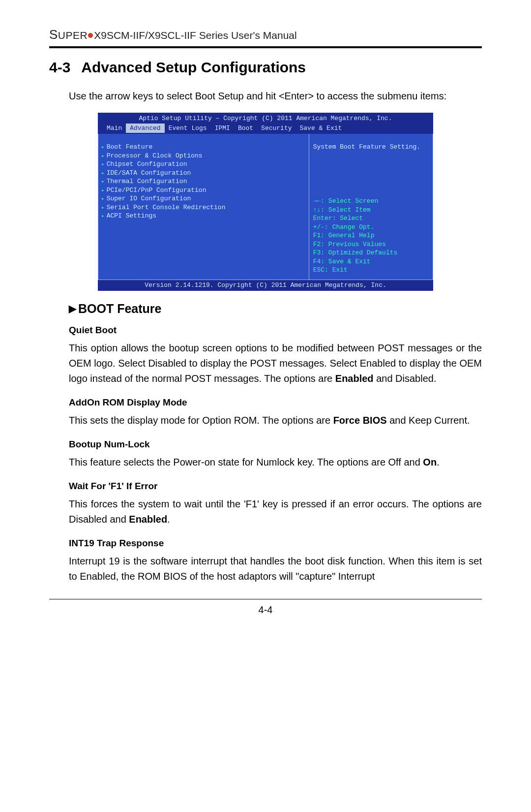 The image size is (531, 812). Describe the element at coordinates (246, 128) in the screenshot. I see `bios-tab: Boot` at that location.